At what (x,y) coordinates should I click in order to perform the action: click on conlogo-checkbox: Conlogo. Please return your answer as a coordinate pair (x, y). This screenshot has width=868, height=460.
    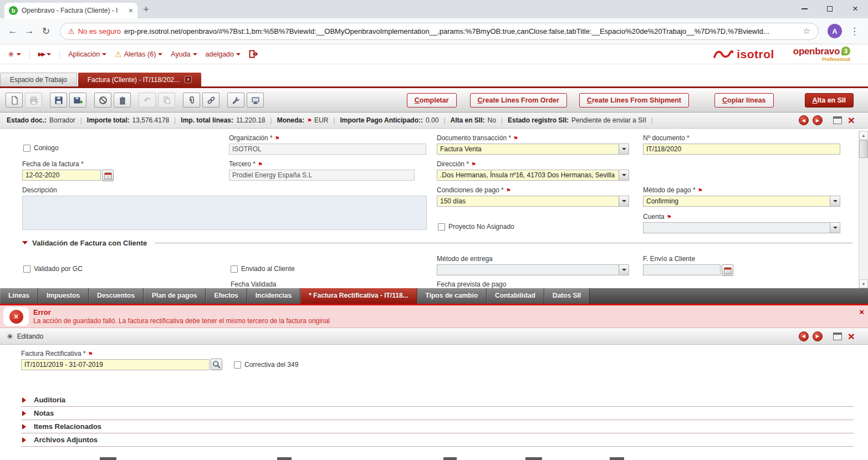
    Looking at the image, I should click on (41, 148).